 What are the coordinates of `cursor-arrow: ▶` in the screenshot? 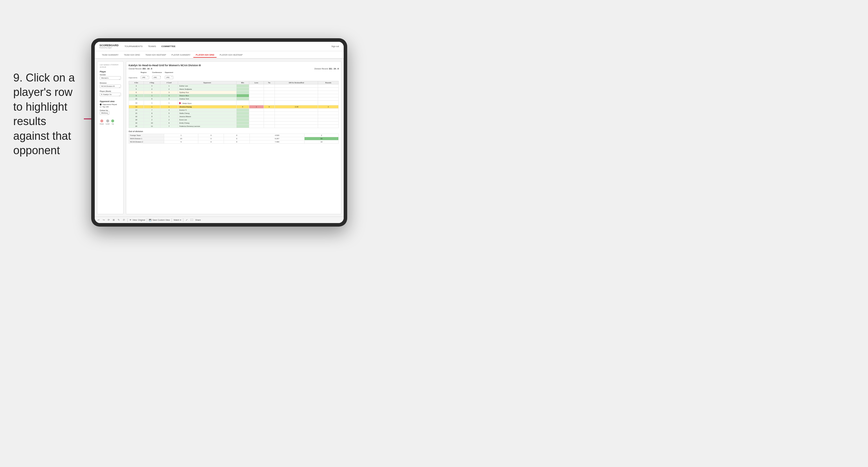 It's located at (181, 103).